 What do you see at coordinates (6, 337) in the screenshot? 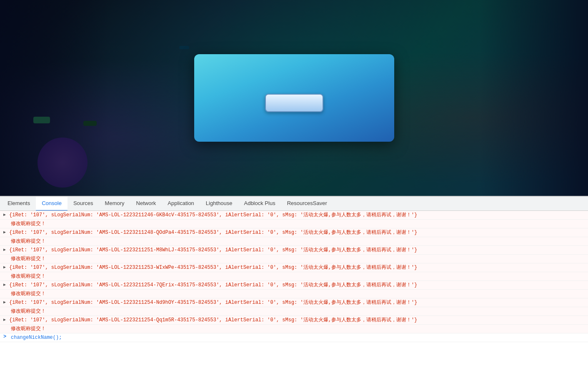
I see `prompt-indicator: >` at bounding box center [6, 337].